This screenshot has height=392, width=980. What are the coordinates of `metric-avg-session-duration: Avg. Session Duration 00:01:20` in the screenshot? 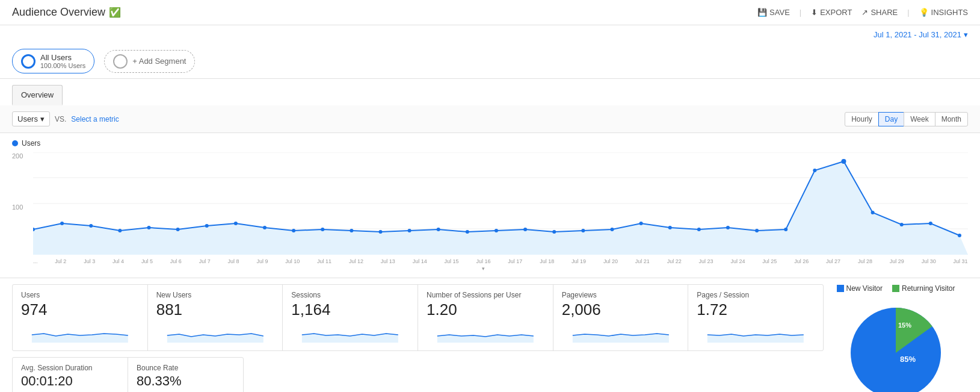 It's located at (70, 375).